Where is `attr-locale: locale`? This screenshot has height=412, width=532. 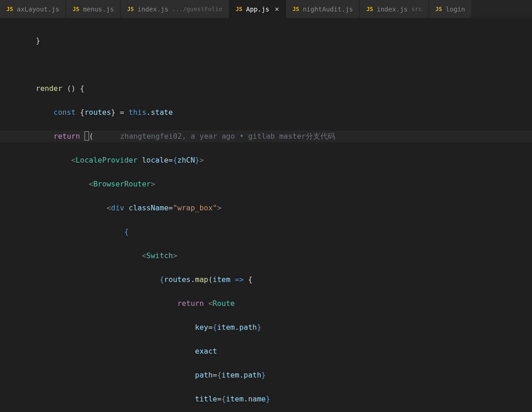 attr-locale: locale is located at coordinates (155, 160).